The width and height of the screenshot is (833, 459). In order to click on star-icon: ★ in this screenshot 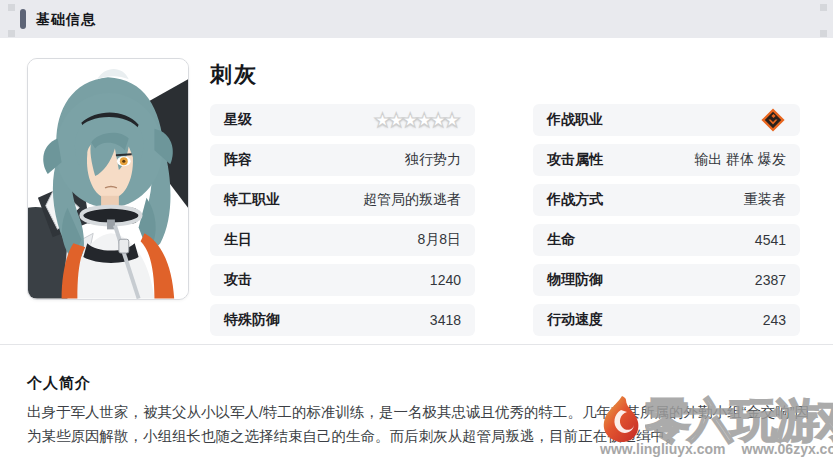, I will do `click(452, 120)`.